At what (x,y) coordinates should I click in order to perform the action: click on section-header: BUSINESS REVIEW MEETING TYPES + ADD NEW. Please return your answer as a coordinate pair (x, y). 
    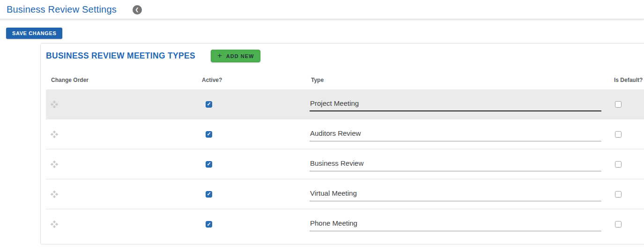
    Looking at the image, I should click on (153, 56).